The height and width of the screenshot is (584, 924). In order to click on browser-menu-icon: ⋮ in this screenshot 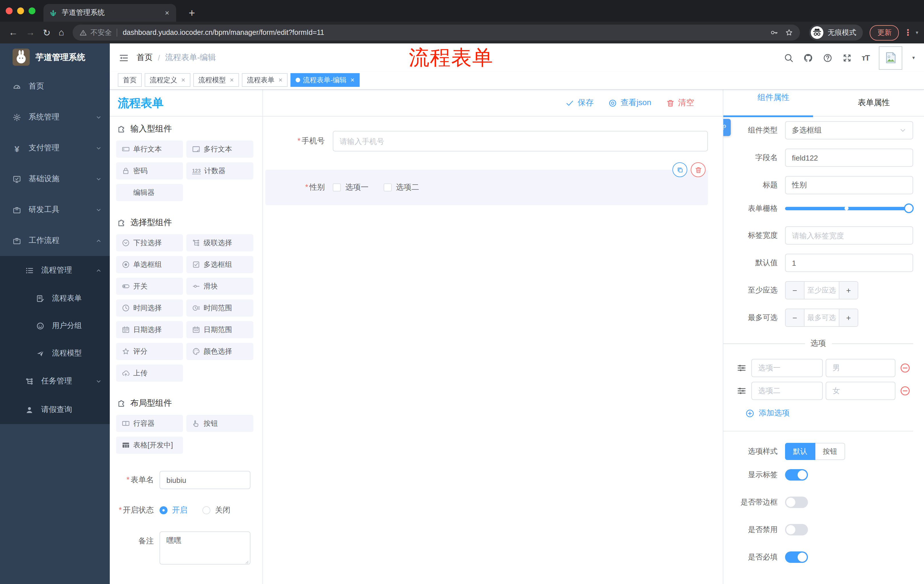, I will do `click(908, 33)`.